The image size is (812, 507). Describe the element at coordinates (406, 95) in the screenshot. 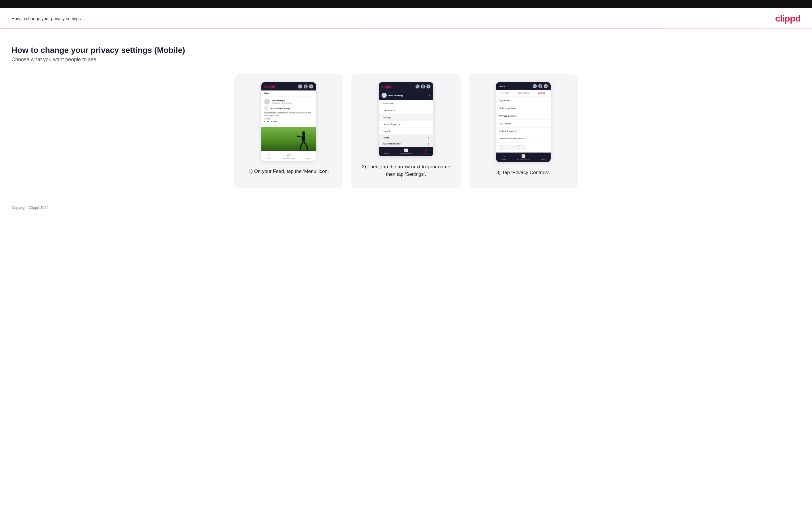

I see `step2-menu-user-row: Blair McHarg ∧` at that location.